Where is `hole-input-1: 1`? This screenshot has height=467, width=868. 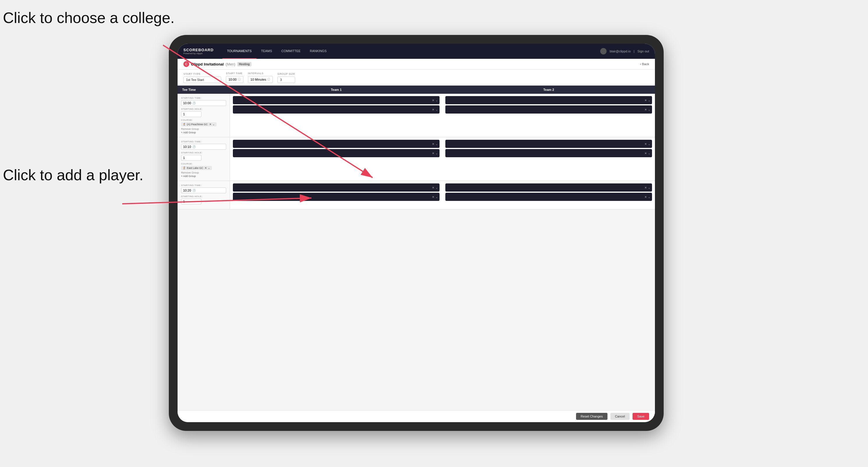
hole-input-1: 1 is located at coordinates (191, 158).